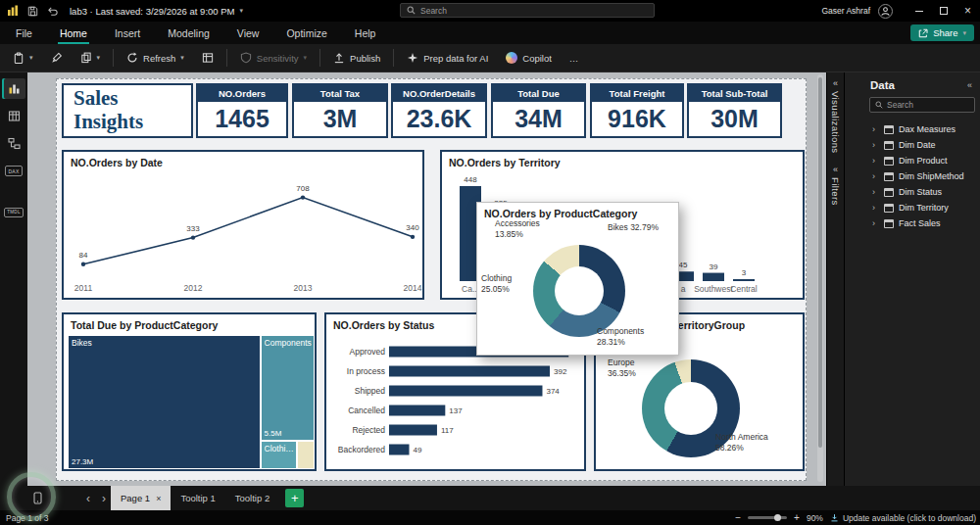 The image size is (980, 525). Describe the element at coordinates (74, 33) in the screenshot. I see `menu-item-home: Home` at that location.